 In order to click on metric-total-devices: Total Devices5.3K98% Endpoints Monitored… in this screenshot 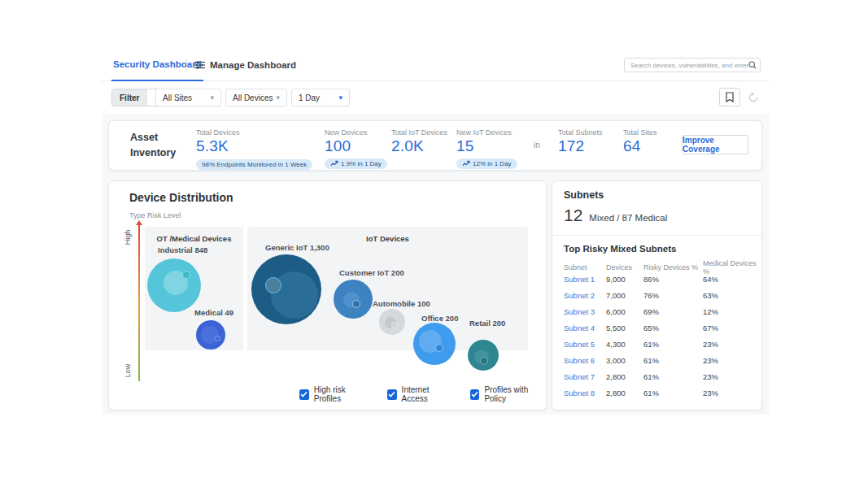, I will do `click(254, 150)`.